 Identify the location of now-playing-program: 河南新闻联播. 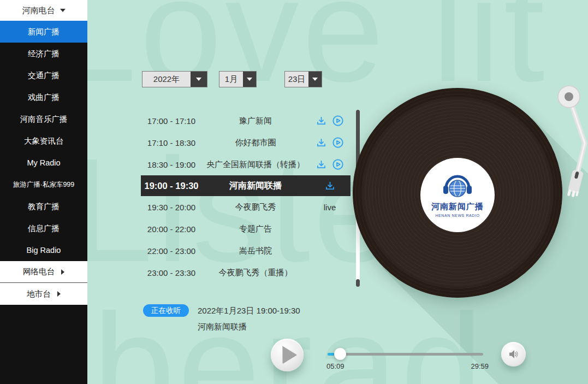
(222, 327).